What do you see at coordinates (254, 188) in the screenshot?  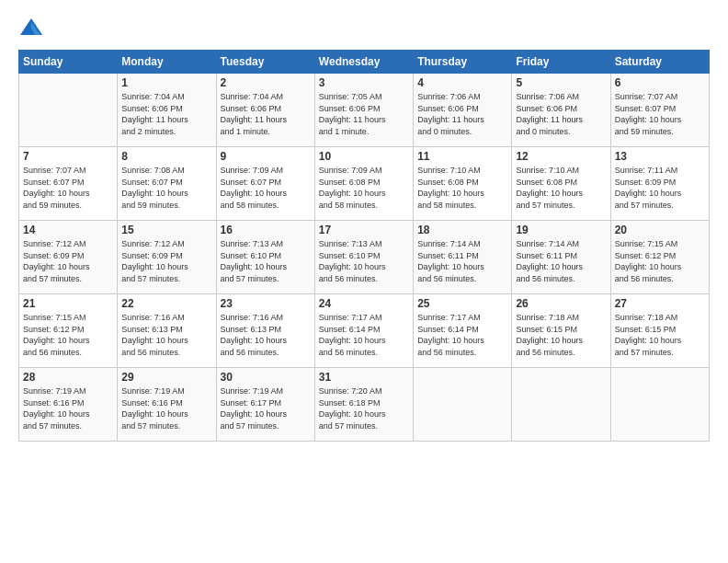 I see `day-detail: Sunrise: 7:09 AM Sunset: 6:07 PM Dayligh…` at bounding box center [254, 188].